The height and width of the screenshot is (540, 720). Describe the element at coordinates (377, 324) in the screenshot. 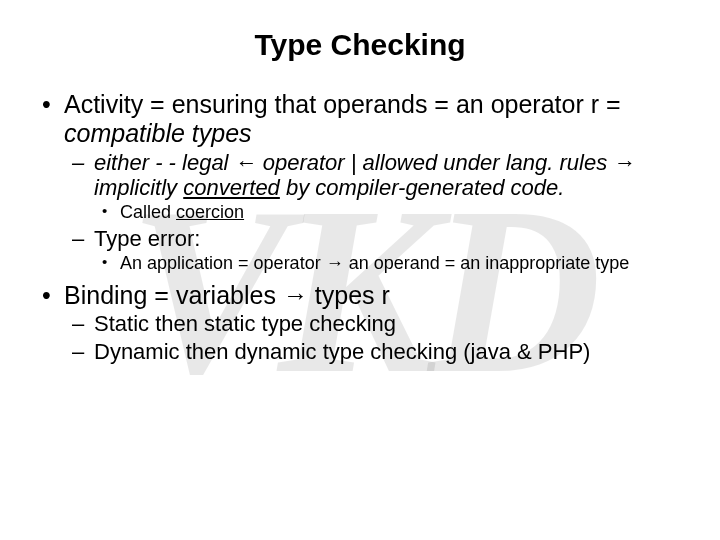

I see `sub-static: Static then static type checking` at that location.